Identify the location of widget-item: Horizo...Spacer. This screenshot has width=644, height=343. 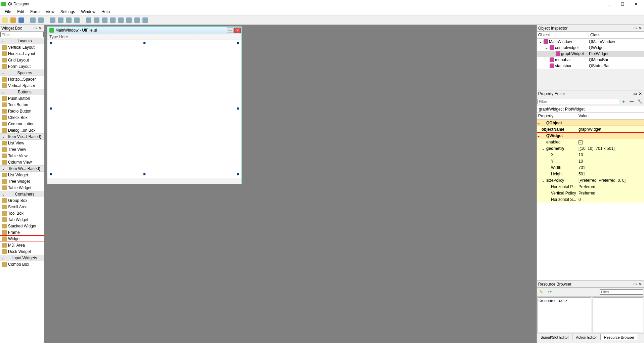
(22, 79).